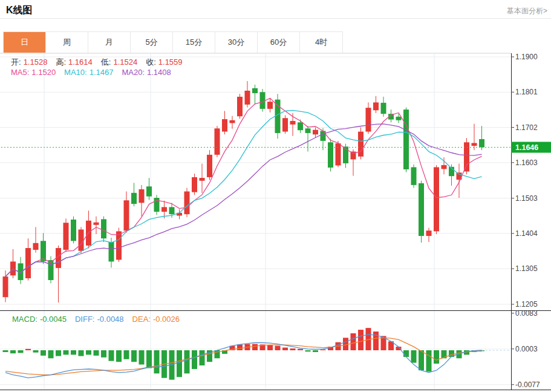 The width and height of the screenshot is (551, 392). What do you see at coordinates (276, 18) in the screenshot?
I see `header-divider` at bounding box center [276, 18].